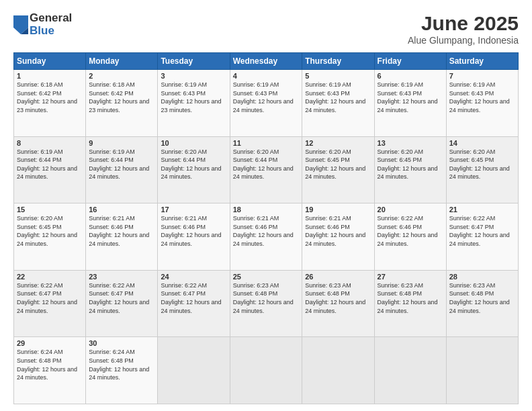 Image resolution: width=532 pixels, height=411 pixels. What do you see at coordinates (50, 371) in the screenshot?
I see `table-row: 29Sunrise: 6:24 AMSunset: 6:48 PMDayligh…` at bounding box center [50, 371].